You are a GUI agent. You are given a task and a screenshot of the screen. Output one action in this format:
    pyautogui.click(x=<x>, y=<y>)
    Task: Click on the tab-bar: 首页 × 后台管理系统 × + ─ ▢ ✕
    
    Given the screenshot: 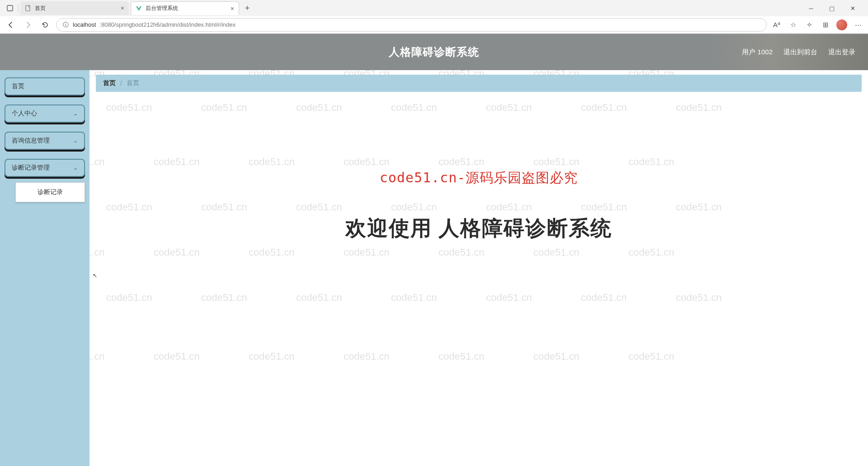 What is the action you would take?
    pyautogui.click(x=434, y=8)
    